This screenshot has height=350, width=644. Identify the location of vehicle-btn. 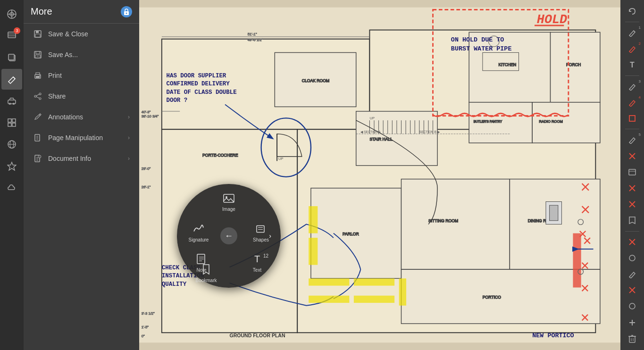
(12, 101).